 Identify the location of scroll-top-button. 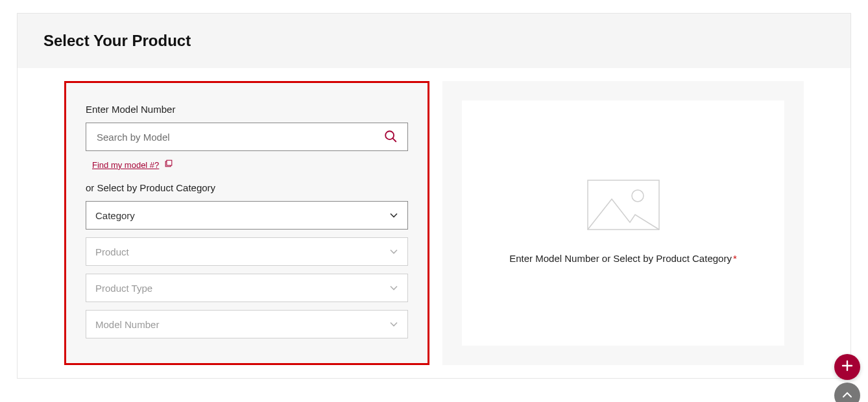
(847, 392).